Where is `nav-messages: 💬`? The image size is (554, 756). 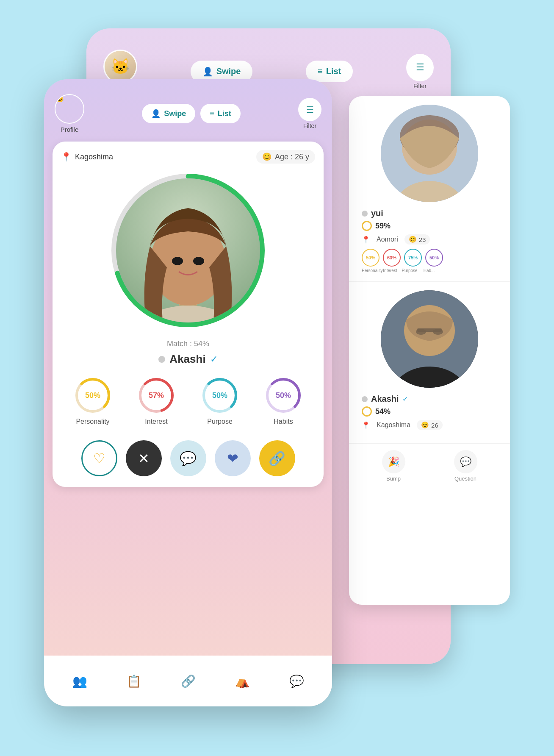 nav-messages: 💬 is located at coordinates (296, 681).